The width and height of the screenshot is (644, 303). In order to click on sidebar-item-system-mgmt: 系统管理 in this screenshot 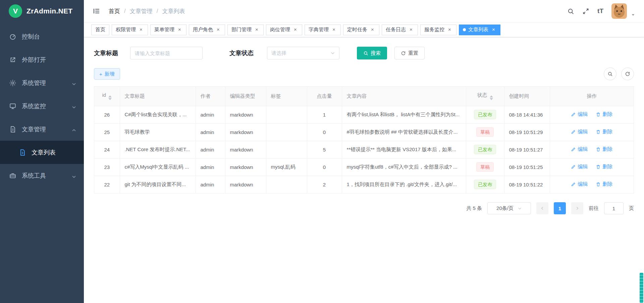, I will do `click(42, 83)`.